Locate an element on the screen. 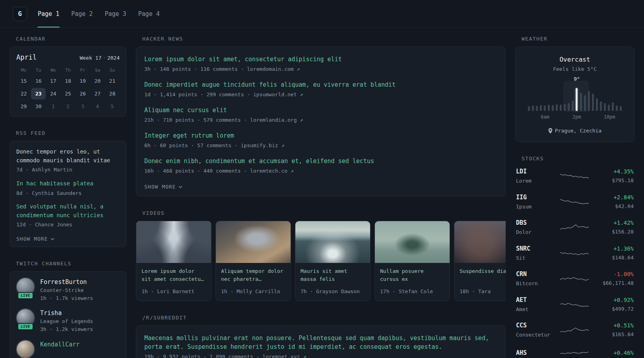 The width and height of the screenshot is (644, 358). weather-card: Overcast Feels like 5°C 9° 6am2pm10pm Pr… is located at coordinates (575, 94).